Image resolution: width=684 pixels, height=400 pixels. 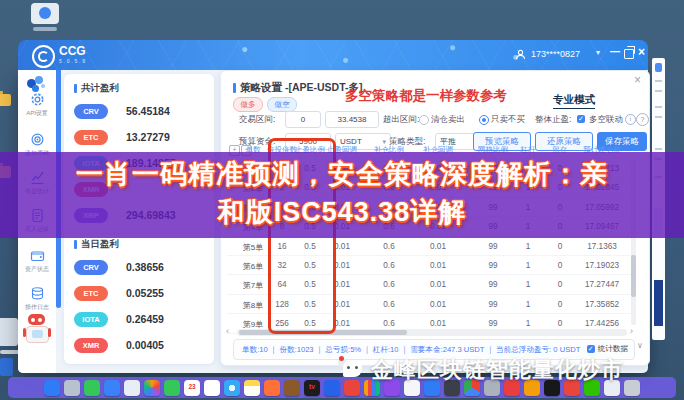 I want to click on app-version: 5.0.5.9, so click(x=73, y=61).